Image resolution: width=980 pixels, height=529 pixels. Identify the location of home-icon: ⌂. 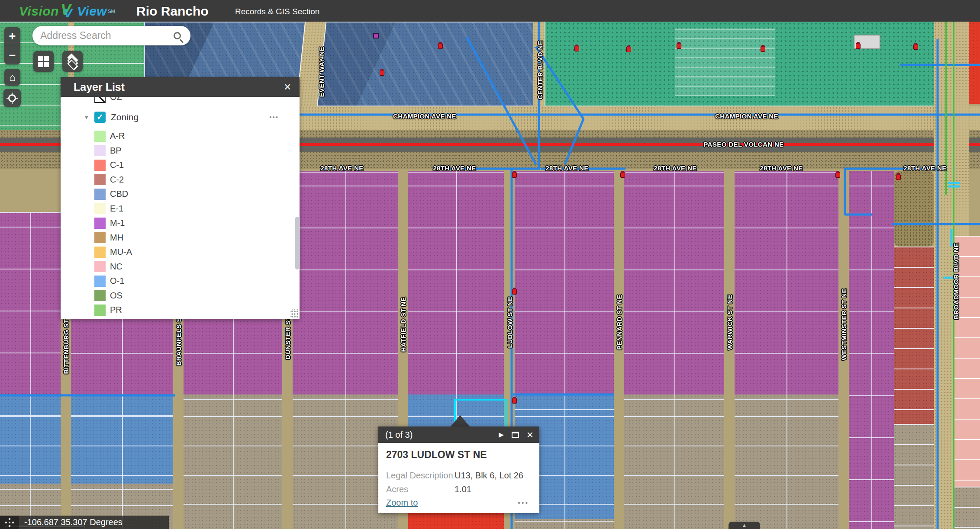
(12, 77).